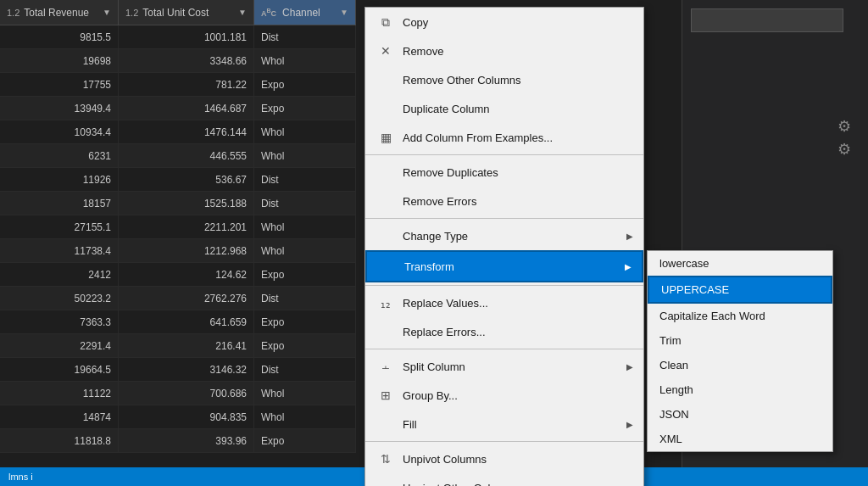 The height and width of the screenshot is (486, 868). What do you see at coordinates (504, 201) in the screenshot?
I see `menu-item-remove_errors: Remove Errors` at bounding box center [504, 201].